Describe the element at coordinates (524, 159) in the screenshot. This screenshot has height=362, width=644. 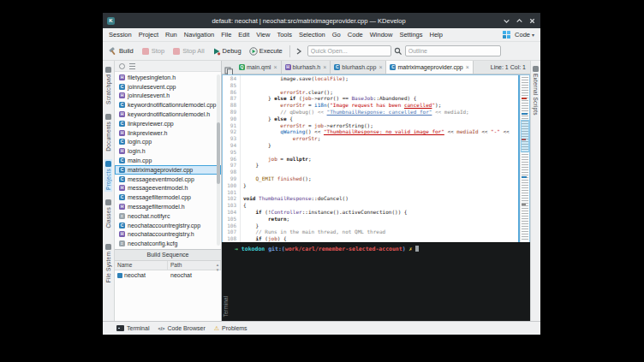
I see `editor-minimap` at that location.